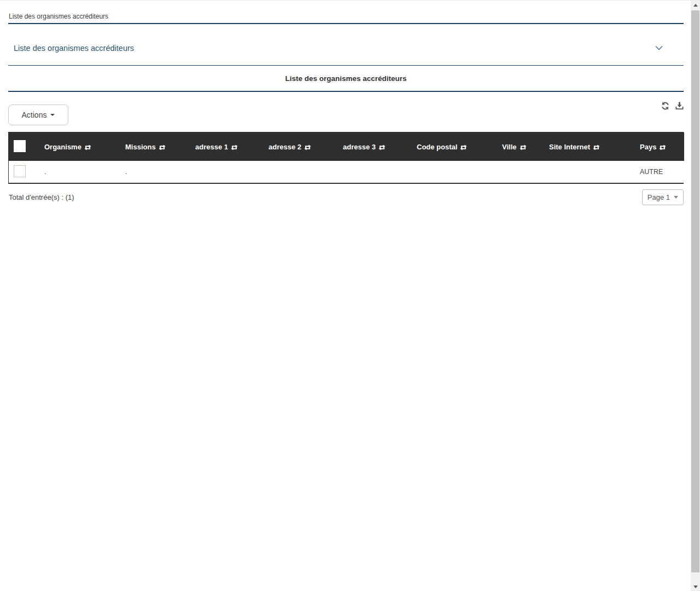  Describe the element at coordinates (347, 147) in the screenshot. I see `table-head: Organisme Missions adresse 1` at that location.